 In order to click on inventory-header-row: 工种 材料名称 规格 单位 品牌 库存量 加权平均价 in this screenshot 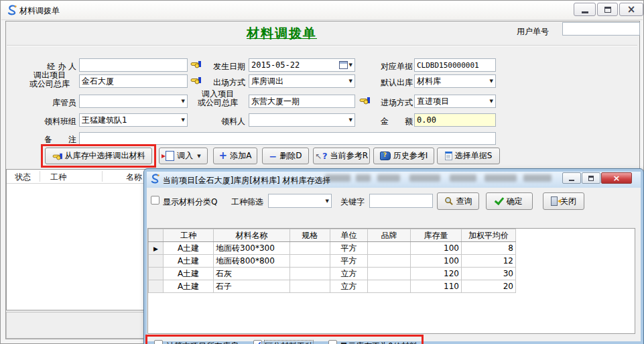, I will do `click(332, 236)`.